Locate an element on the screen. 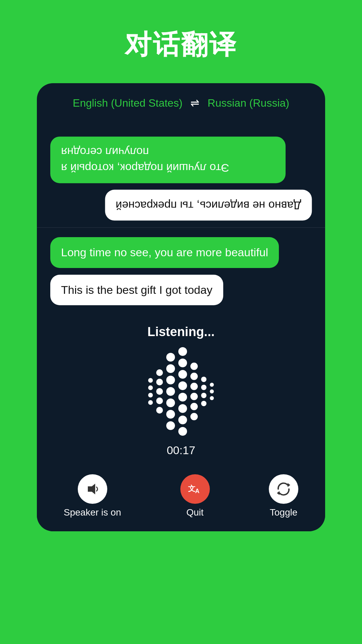  speaker-icon-container is located at coordinates (93, 489).